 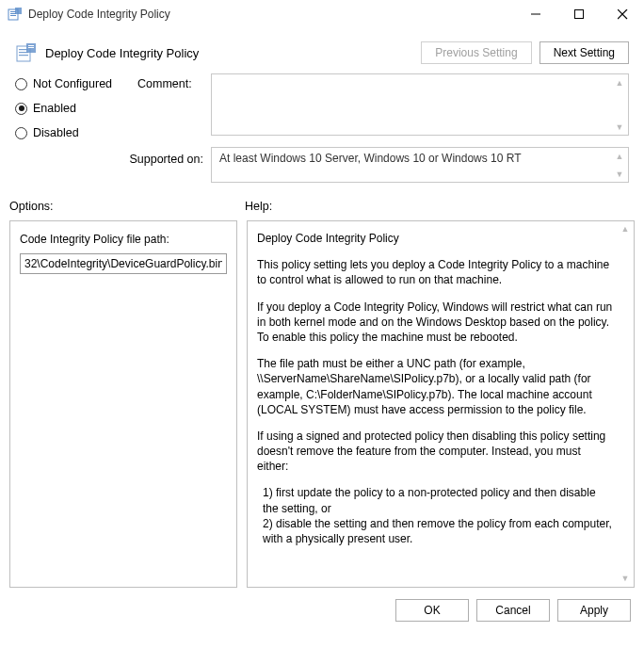 I want to click on cancel-button: Cancel, so click(x=513, y=610).